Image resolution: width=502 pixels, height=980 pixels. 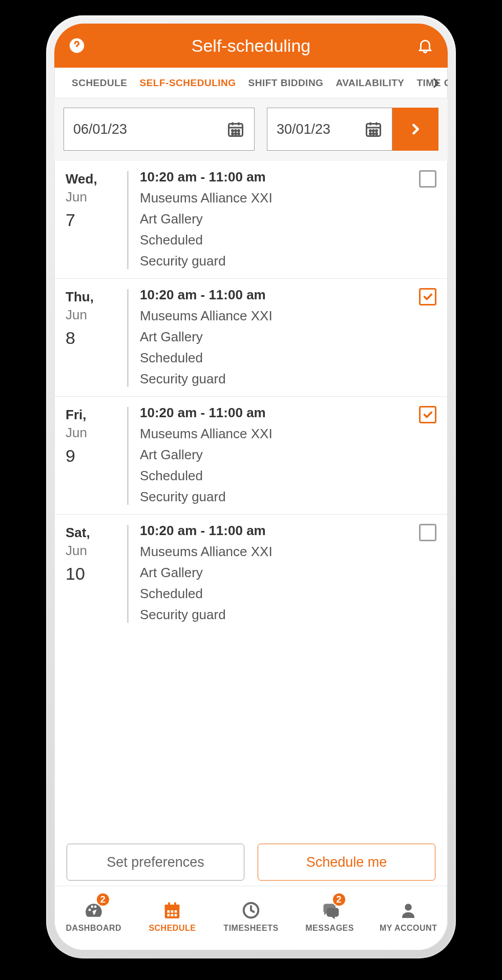 What do you see at coordinates (173, 916) in the screenshot?
I see `nav-schedule: SCHEDULE` at bounding box center [173, 916].